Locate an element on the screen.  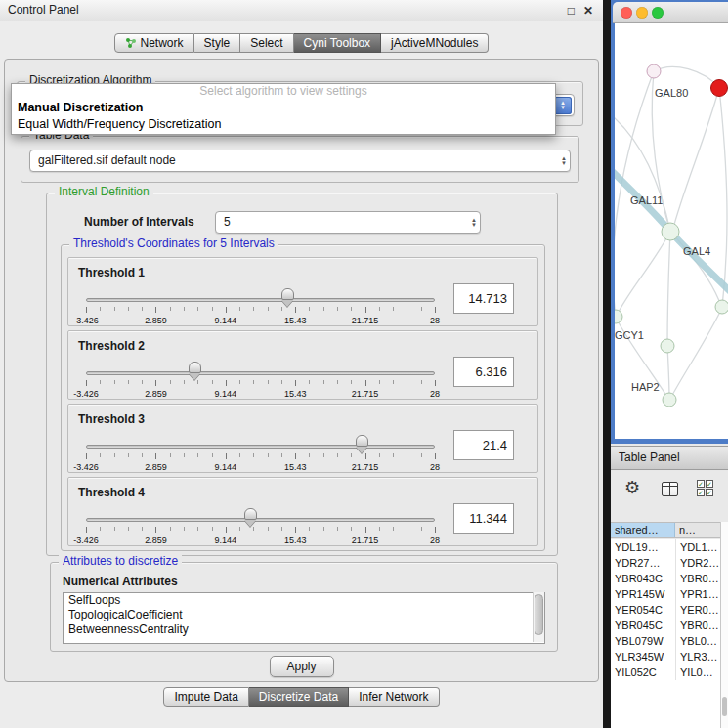
column-header: shared… is located at coordinates (643, 530).